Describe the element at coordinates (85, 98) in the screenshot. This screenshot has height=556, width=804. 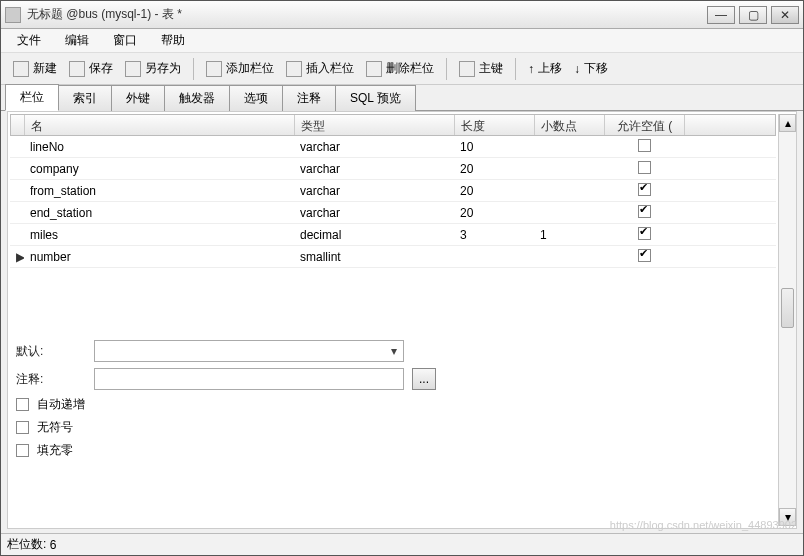
I see `tab-indexes: 索引` at that location.